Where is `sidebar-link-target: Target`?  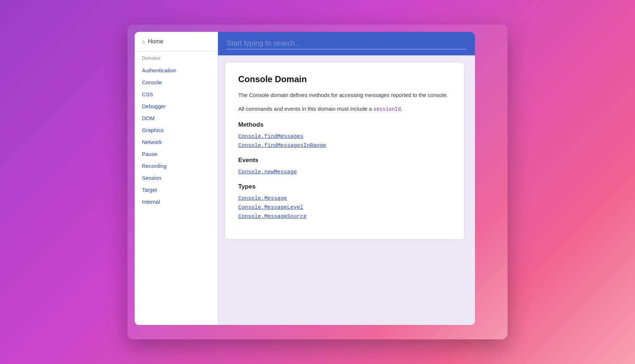
sidebar-link-target: Target is located at coordinates (176, 190).